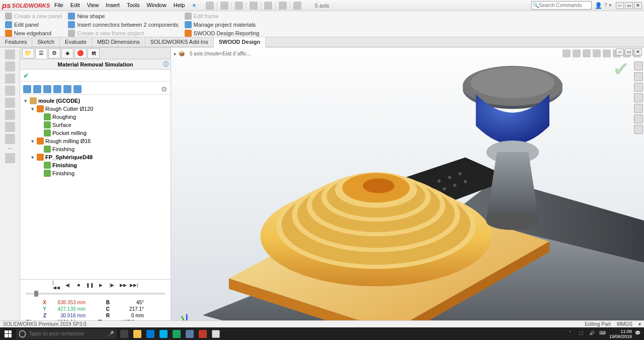  Describe the element at coordinates (101, 285) in the screenshot. I see `play-button: ▶` at that location.